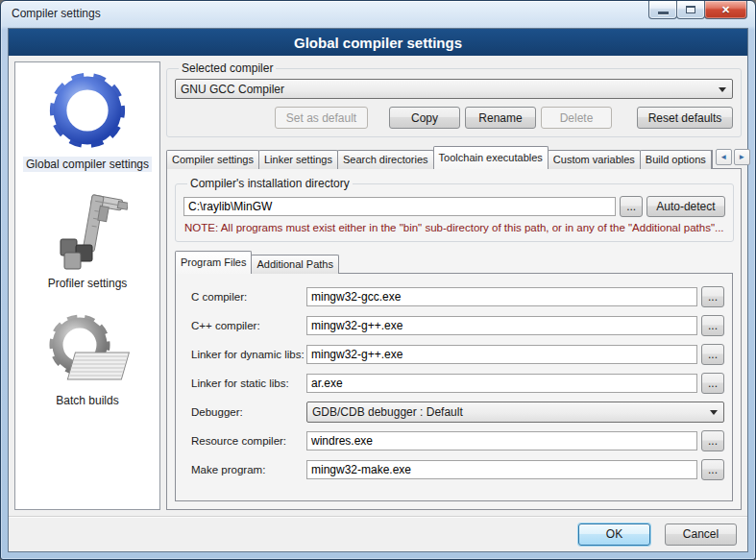 Image resolution: width=756 pixels, height=560 pixels. What do you see at coordinates (685, 117) in the screenshot?
I see `reset-defaults-button: Reset defaults` at bounding box center [685, 117].